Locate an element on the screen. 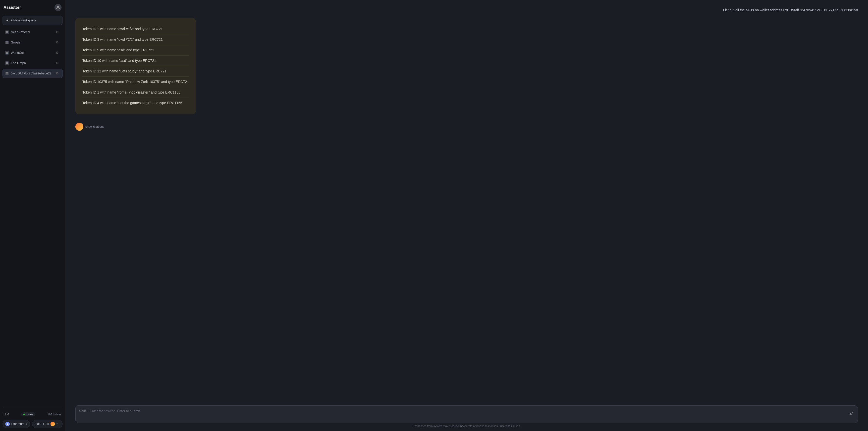 The height and width of the screenshot is (431, 868). input-area: Responses from system may produce inaccu… is located at coordinates (467, 417).